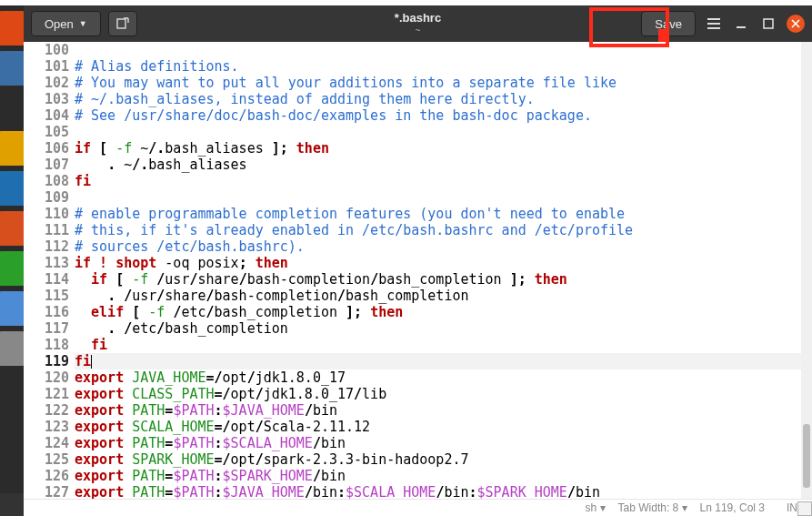  Describe the element at coordinates (438, 247) in the screenshot. I see `code-line: # sources /etc/bash.bashrc).` at that location.